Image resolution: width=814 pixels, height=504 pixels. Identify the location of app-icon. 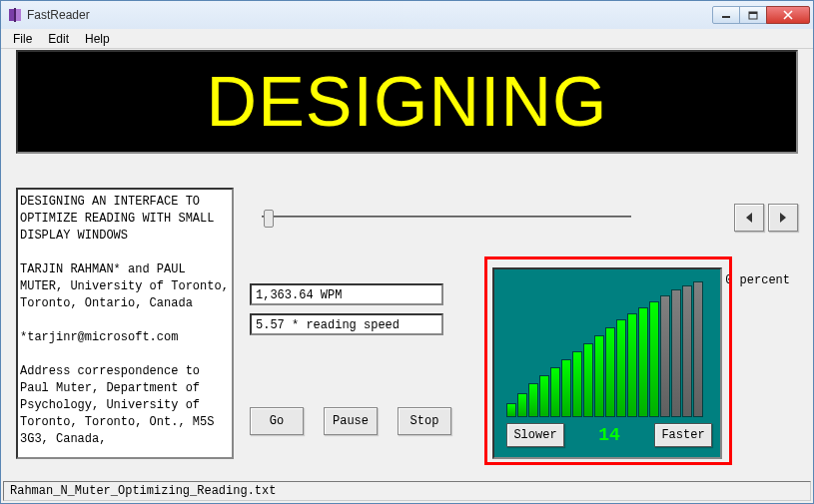
(15, 15).